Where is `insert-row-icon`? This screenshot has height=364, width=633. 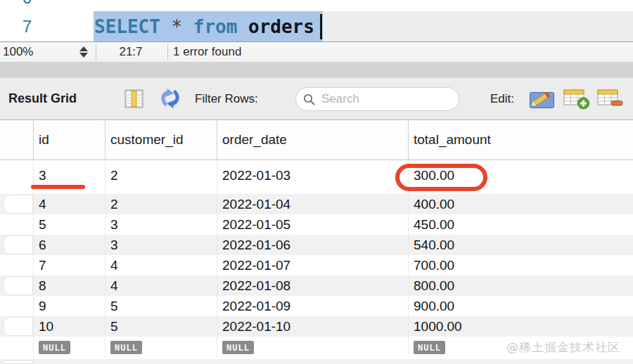 insert-row-icon is located at coordinates (577, 100).